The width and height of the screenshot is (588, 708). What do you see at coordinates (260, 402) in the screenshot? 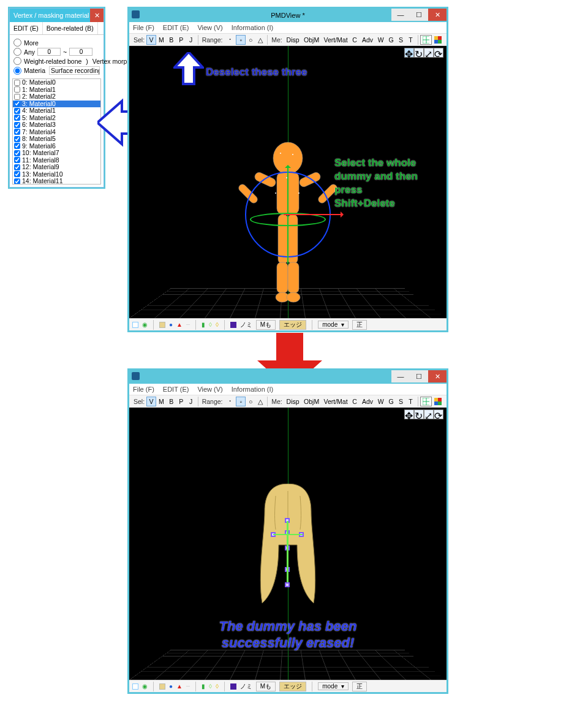
I see `toolbar-range-3: △` at bounding box center [260, 402].